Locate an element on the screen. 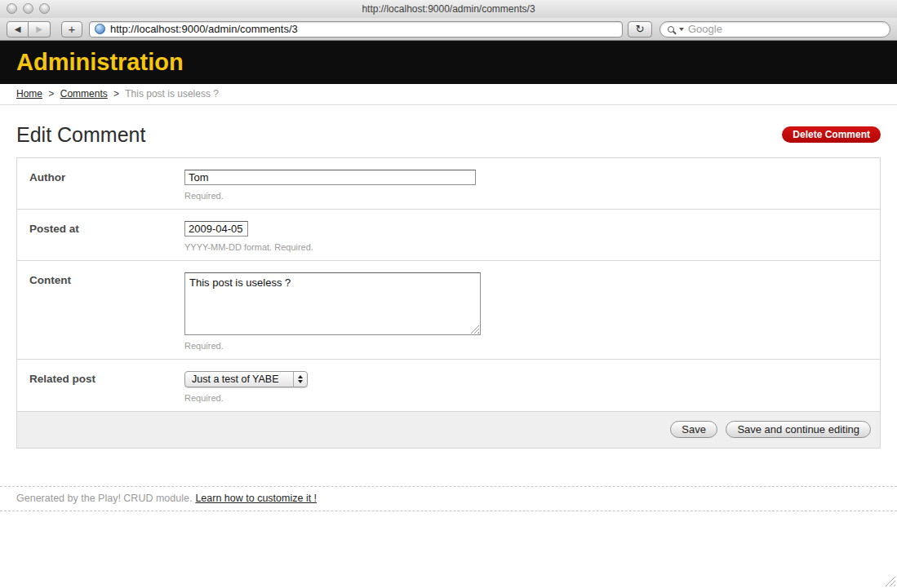 The width and height of the screenshot is (897, 588). related-post-select: Just a test of YABE is located at coordinates (246, 379).